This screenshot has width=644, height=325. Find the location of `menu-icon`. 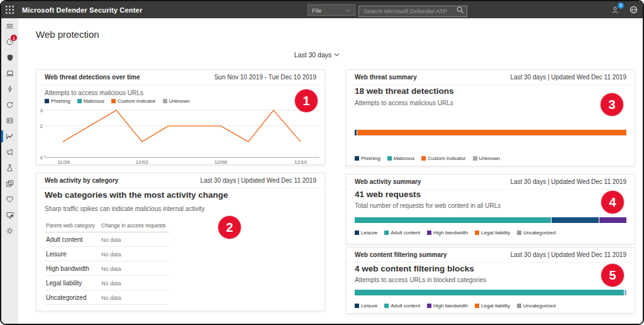

menu-icon is located at coordinates (10, 26).